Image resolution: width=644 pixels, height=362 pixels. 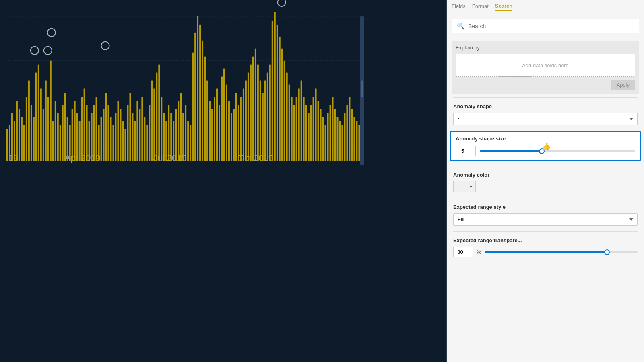 What do you see at coordinates (545, 175) in the screenshot?
I see `anomaly-color-label: Anomaly color` at bounding box center [545, 175].